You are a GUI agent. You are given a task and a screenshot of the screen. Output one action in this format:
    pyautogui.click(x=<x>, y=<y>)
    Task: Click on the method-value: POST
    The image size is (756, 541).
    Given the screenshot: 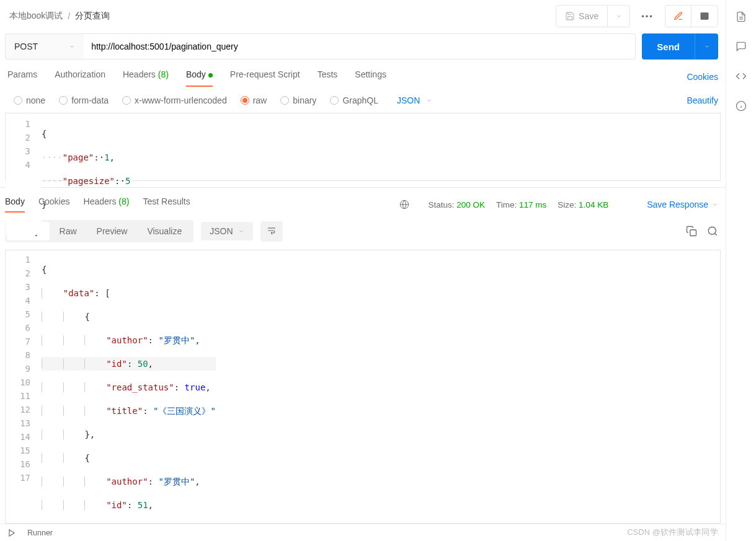 What is the action you would take?
    pyautogui.click(x=26, y=46)
    